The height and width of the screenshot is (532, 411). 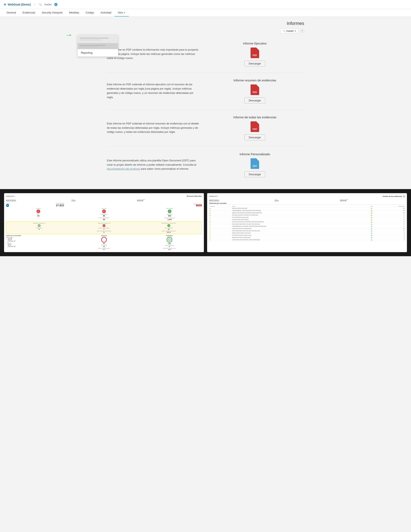 I want to click on dropdown-arrow: →, so click(x=69, y=35).